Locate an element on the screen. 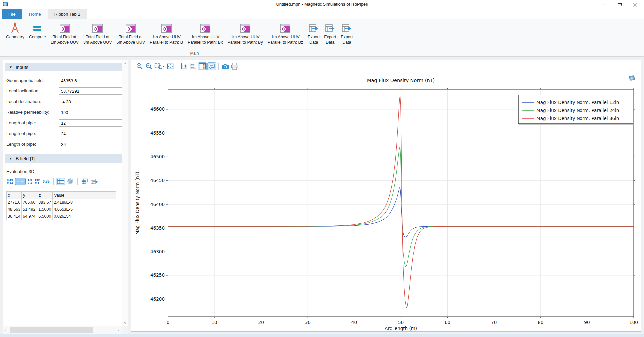 Image resolution: width=644 pixels, height=337 pixels. y-axis-grid-icon is located at coordinates (193, 66).